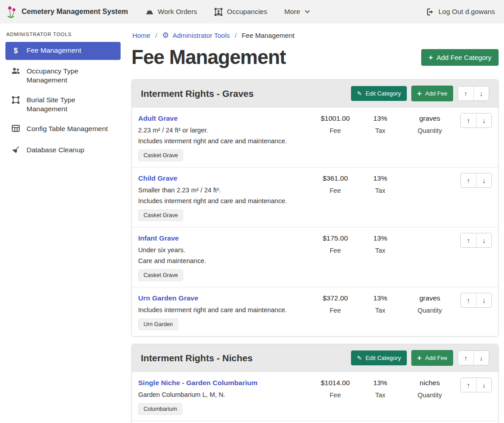 Image resolution: width=504 pixels, height=423 pixels. Describe the element at coordinates (197, 94) in the screenshot. I see `category-title: Interment Rights - Graves` at that location.